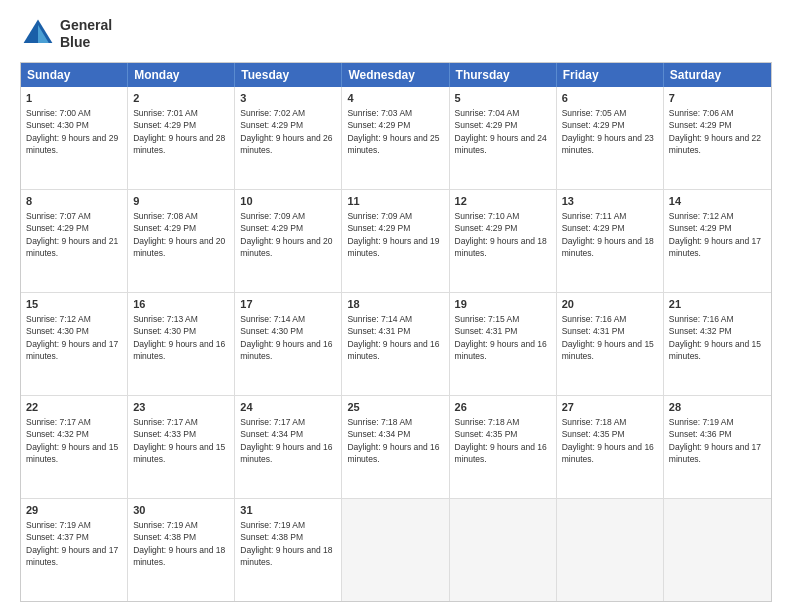 This screenshot has width=792, height=612. What do you see at coordinates (702, 319) in the screenshot?
I see `sunrise: Sunrise: 7:16 AM` at bounding box center [702, 319].